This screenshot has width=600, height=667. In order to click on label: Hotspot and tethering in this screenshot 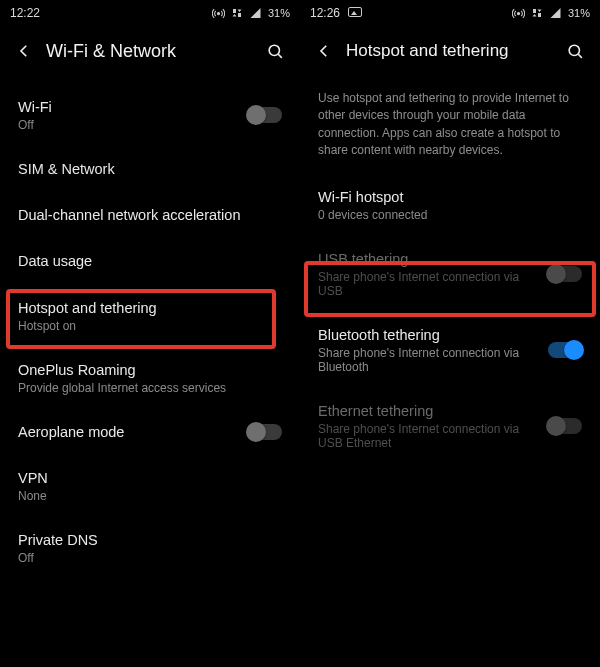, I will do `click(150, 308)`.